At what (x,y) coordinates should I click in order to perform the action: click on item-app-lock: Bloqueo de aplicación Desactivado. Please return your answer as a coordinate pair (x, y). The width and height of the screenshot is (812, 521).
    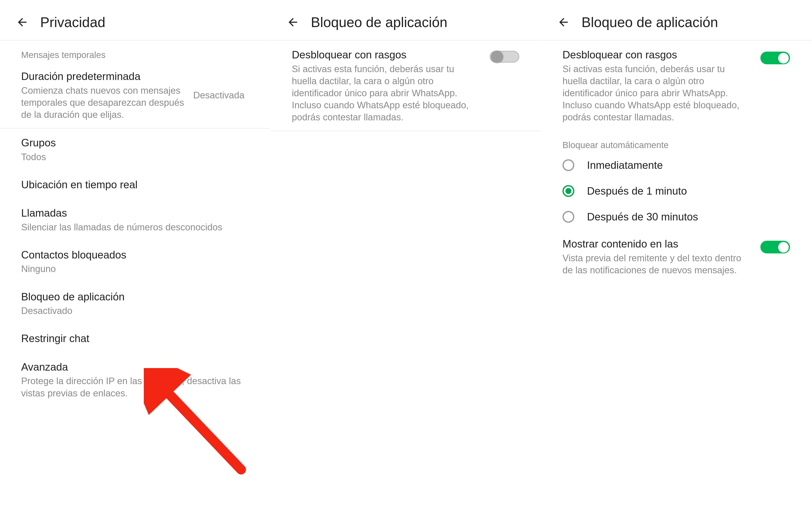
    Looking at the image, I should click on (135, 303).